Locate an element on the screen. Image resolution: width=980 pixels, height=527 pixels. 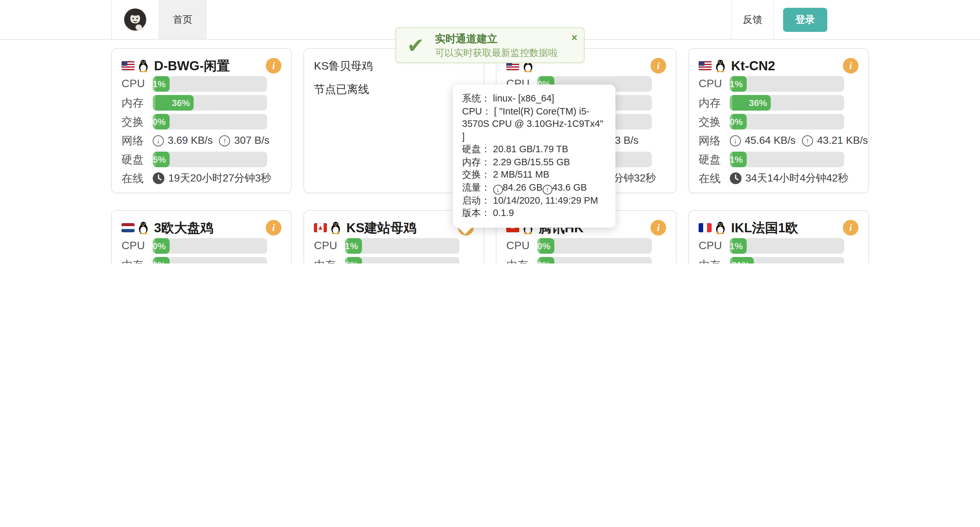
progress-track: 0% is located at coordinates (595, 246).